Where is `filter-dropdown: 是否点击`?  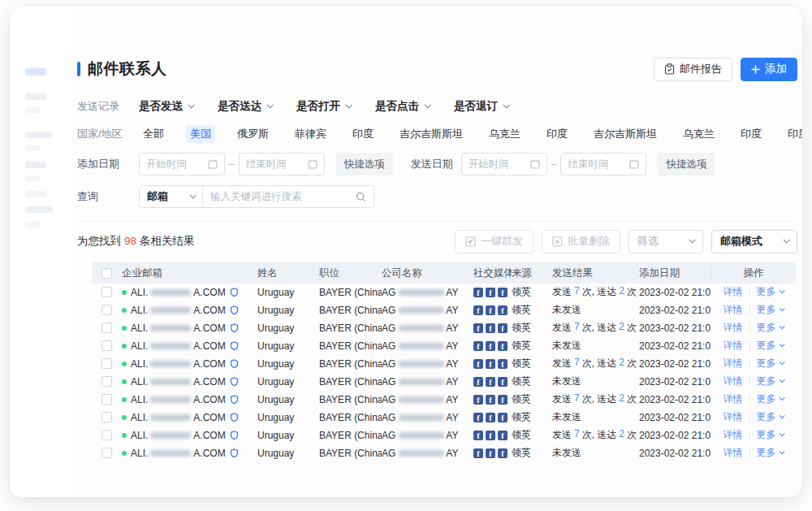
filter-dropdown: 是否点击 is located at coordinates (403, 106).